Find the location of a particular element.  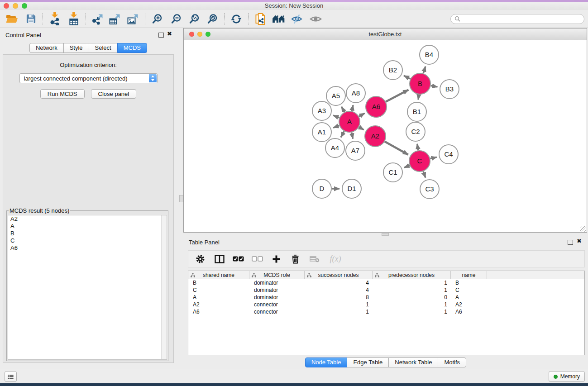

memory-button: Memory is located at coordinates (567, 376).